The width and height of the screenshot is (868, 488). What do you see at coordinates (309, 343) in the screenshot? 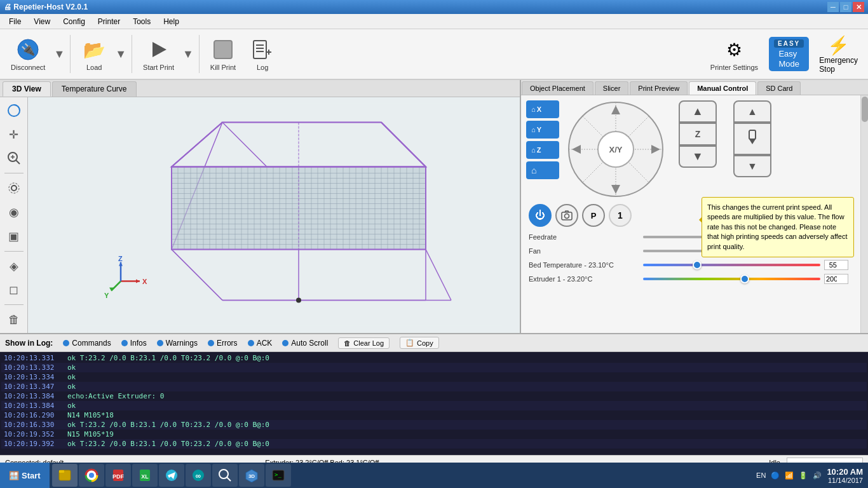
I see `filter-autoscroll-label: Auto Scroll` at bounding box center [309, 343].